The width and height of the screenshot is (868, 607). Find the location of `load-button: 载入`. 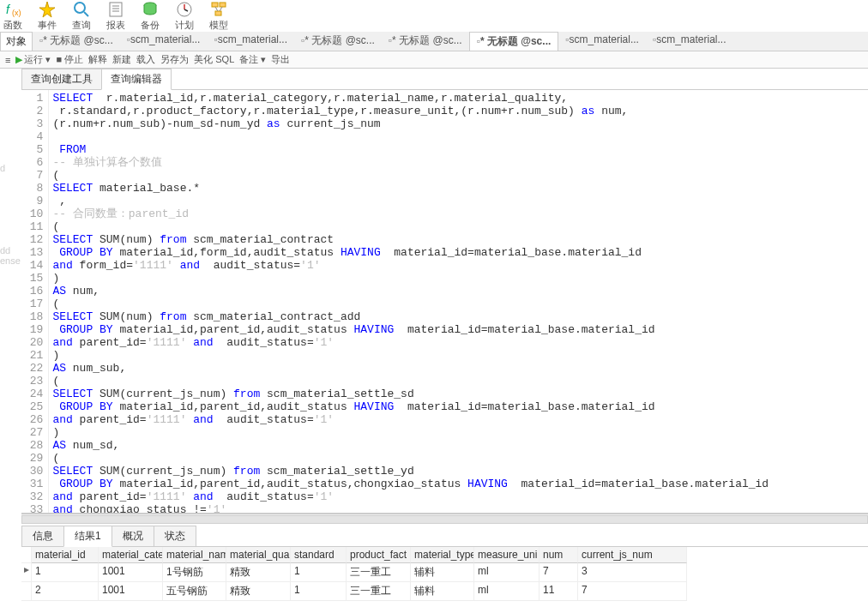

load-button: 载入 is located at coordinates (146, 60).